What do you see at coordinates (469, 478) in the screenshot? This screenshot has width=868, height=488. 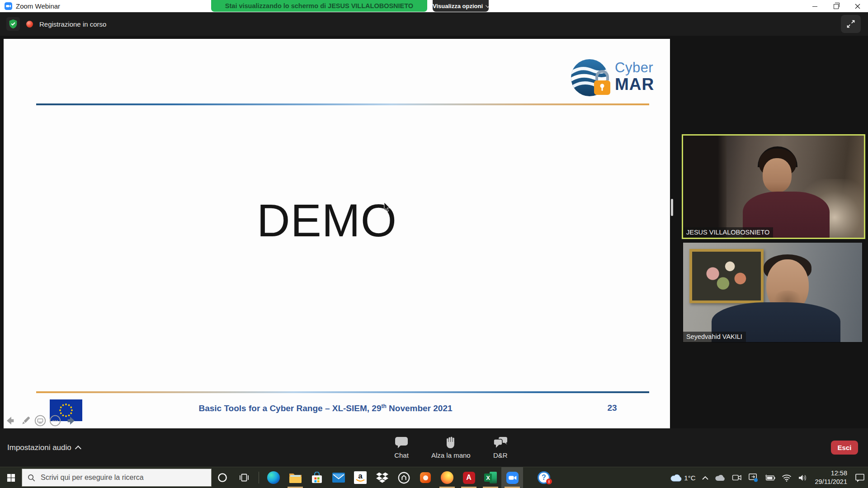 I see `taskbar-app-acrobat: A` at bounding box center [469, 478].